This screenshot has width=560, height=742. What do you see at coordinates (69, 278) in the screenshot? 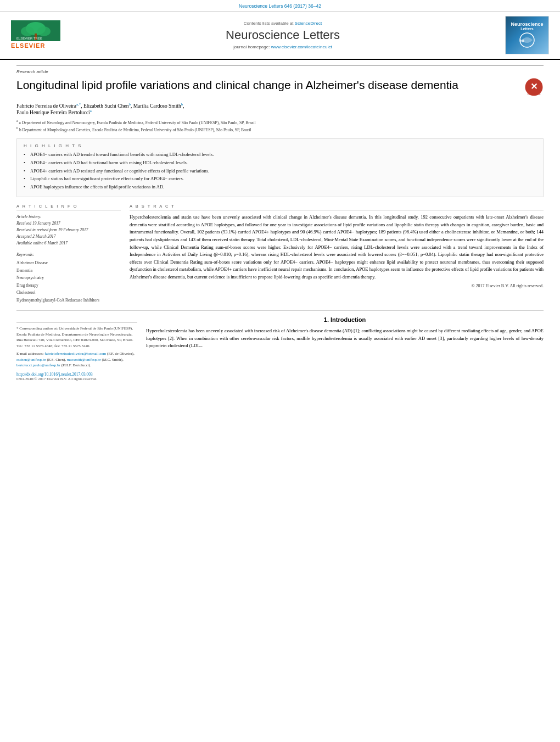
I see `keywords-block: Keywords: Alzheimer Disease Dementia Neu…` at bounding box center [69, 278].